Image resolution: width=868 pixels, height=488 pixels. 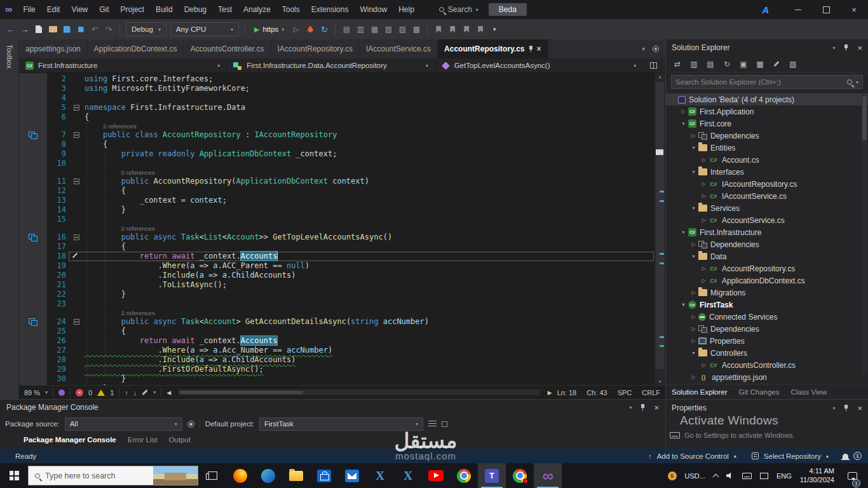 I want to click on toolbar-overflow-icon: ▾, so click(x=494, y=29).